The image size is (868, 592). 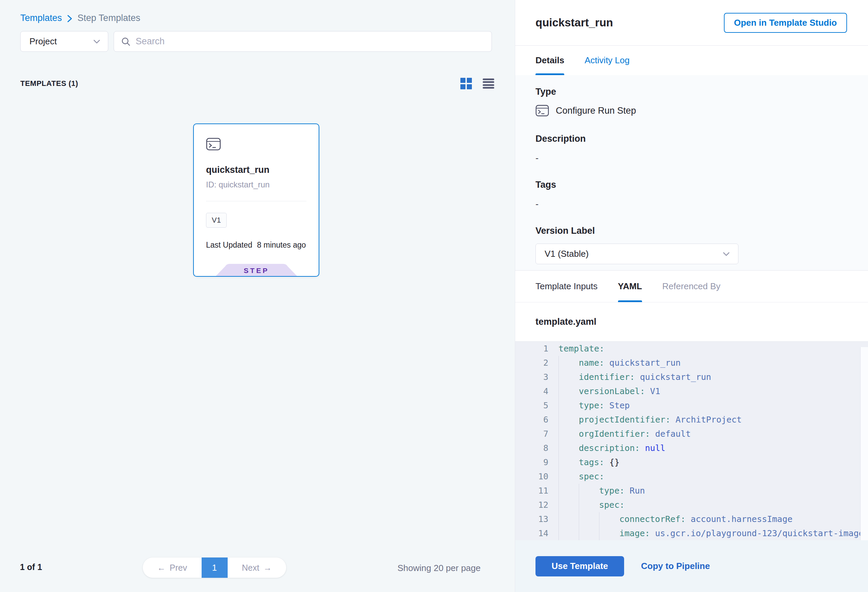 I want to click on yaml-line: 10spec:, so click(x=692, y=477).